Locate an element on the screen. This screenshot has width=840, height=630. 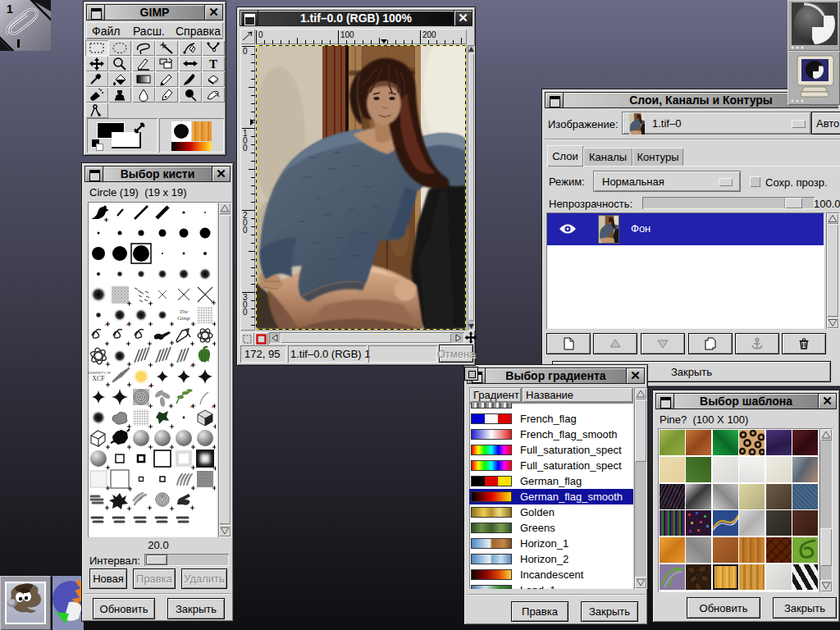
svg-text: 1 is located at coordinates (10, 9).